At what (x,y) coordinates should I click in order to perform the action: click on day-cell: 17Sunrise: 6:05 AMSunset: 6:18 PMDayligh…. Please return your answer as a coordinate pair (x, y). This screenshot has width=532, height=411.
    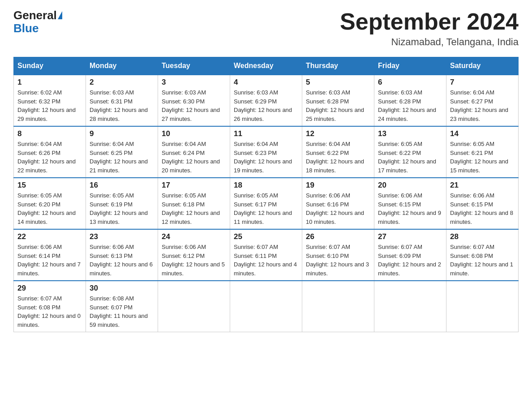
    Looking at the image, I should click on (194, 203).